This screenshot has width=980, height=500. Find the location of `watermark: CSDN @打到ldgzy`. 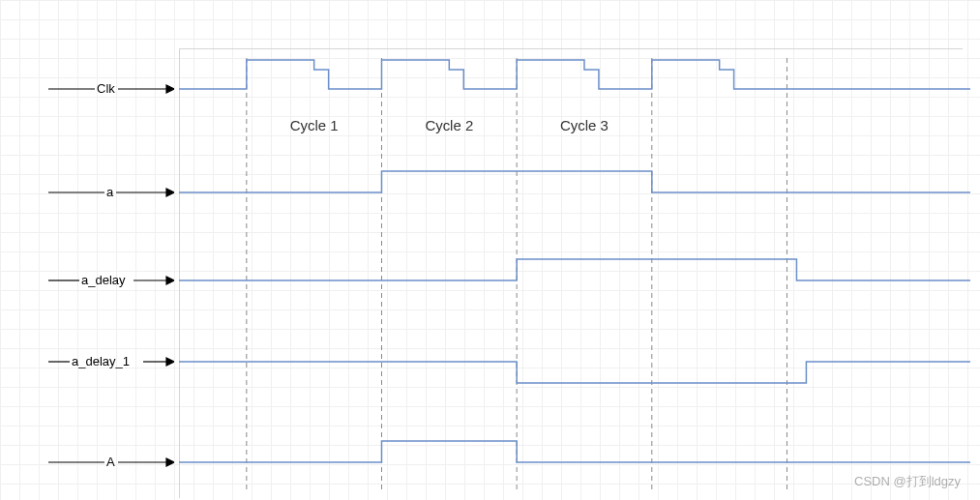

watermark: CSDN @打到ldgzy is located at coordinates (907, 482).